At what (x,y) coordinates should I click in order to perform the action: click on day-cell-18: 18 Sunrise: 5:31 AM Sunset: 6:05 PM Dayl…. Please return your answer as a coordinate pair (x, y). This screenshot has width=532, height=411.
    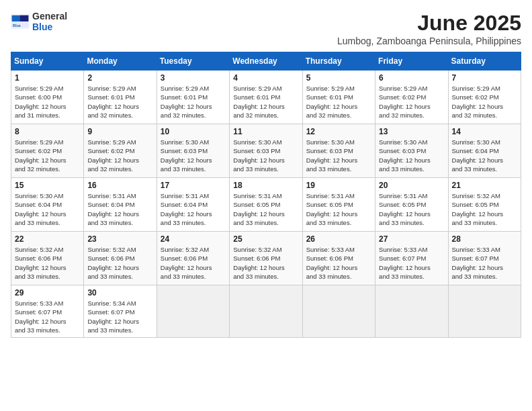
    Looking at the image, I should click on (266, 205).